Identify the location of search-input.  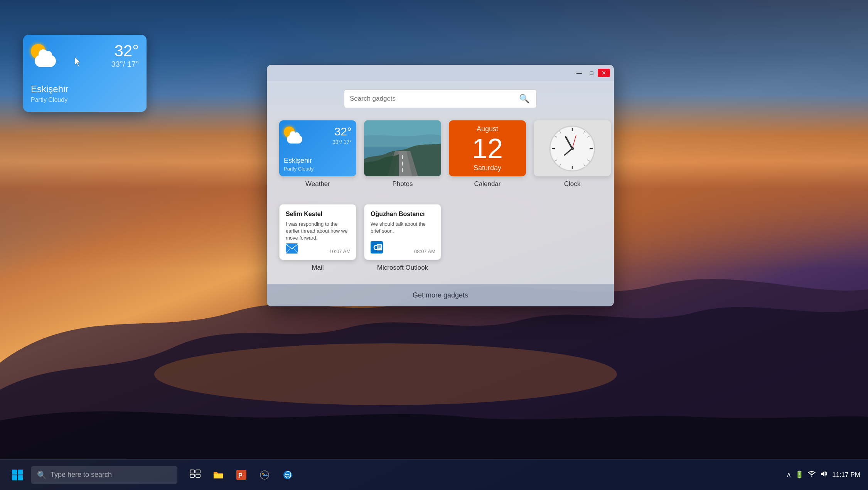
(433, 99).